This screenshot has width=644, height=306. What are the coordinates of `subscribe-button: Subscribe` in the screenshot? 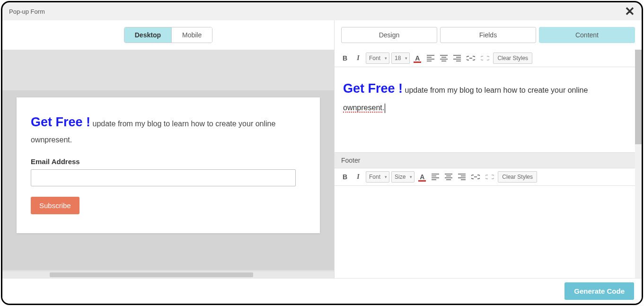 It's located at (55, 205).